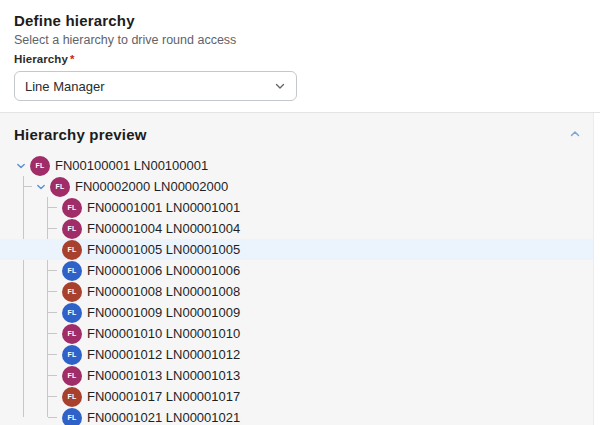 This screenshot has width=600, height=425. What do you see at coordinates (65, 86) in the screenshot?
I see `hierarchy-select-value: Line Manager` at bounding box center [65, 86].